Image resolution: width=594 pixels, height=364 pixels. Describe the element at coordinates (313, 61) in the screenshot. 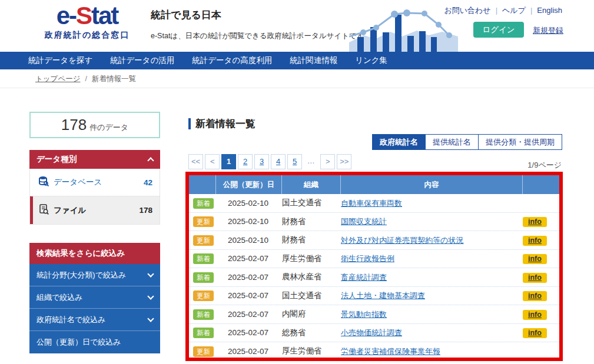

I see `nav-item: 統計関連情報` at that location.